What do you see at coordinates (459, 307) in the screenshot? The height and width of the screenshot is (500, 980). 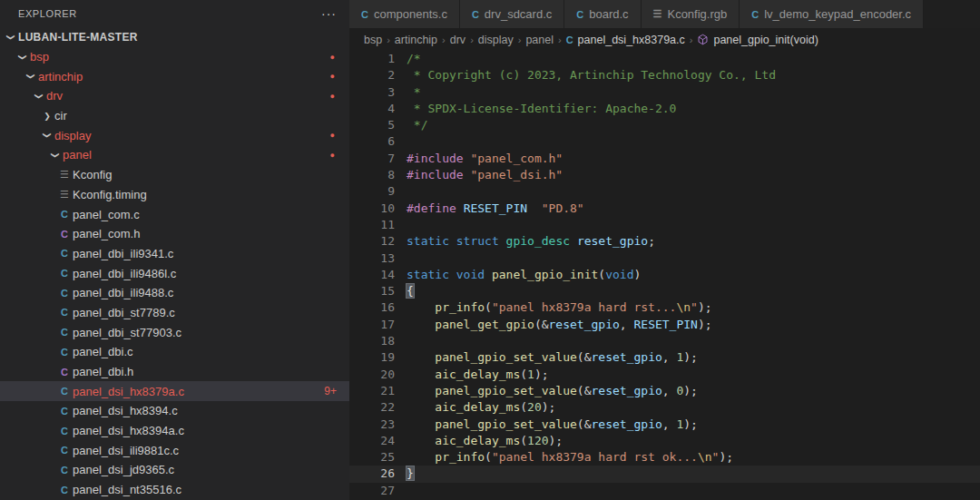 I see `token-fn: pr_info` at bounding box center [459, 307].